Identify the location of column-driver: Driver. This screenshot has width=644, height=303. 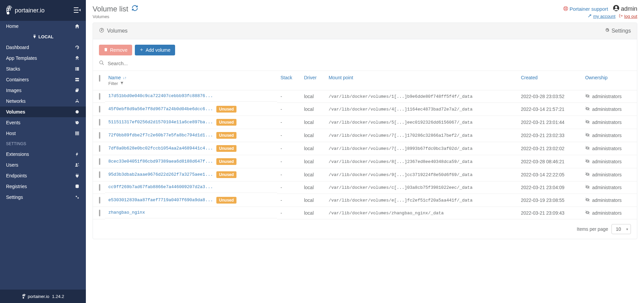
(313, 81).